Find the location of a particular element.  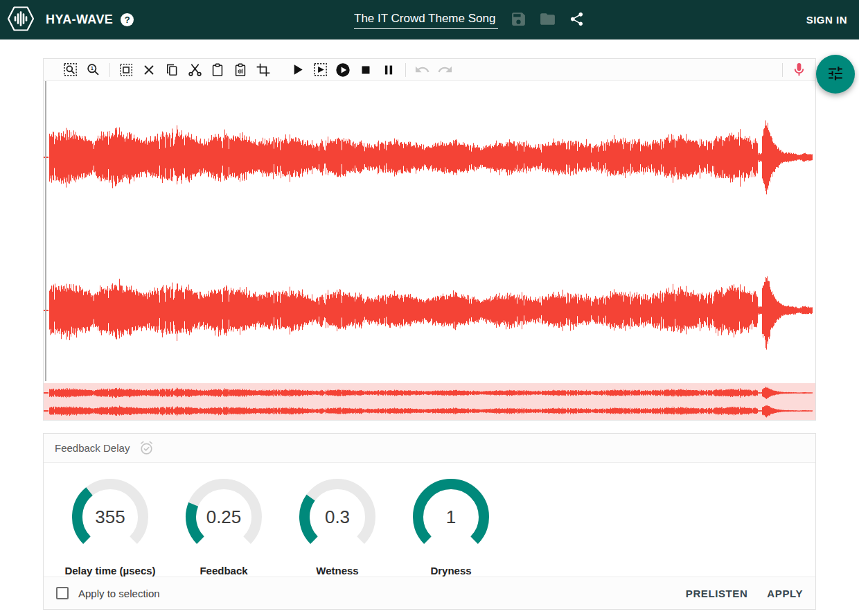

effect-title: Feedback Delay is located at coordinates (92, 448).